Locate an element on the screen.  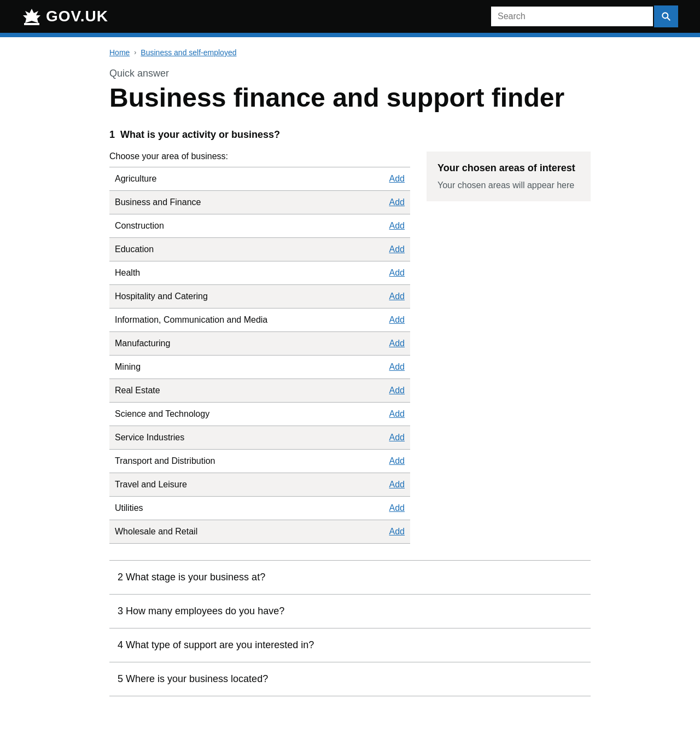
business-row: Hospitality and CateringAdd is located at coordinates (260, 296).